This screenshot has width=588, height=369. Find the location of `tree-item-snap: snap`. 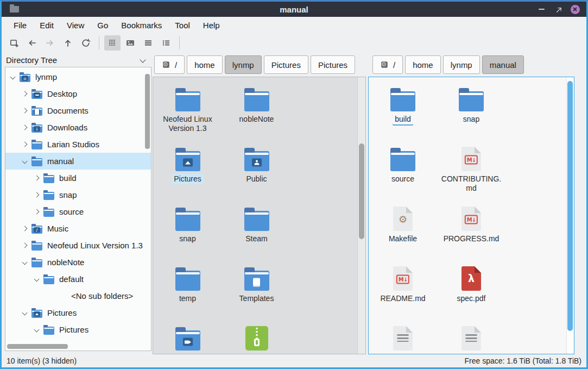

tree-item-snap: snap is located at coordinates (78, 195).